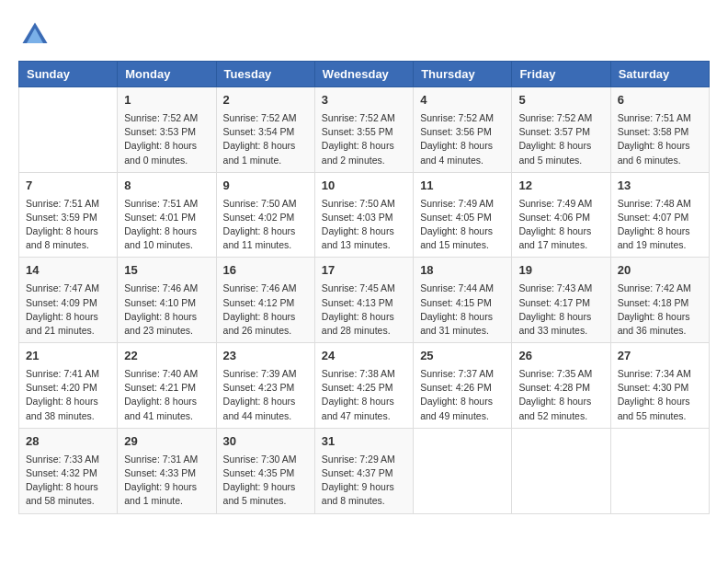  Describe the element at coordinates (68, 396) in the screenshot. I see `day-info: Sunrise: 7:41 AMSunset: 4:20 PMDaylight:…` at that location.